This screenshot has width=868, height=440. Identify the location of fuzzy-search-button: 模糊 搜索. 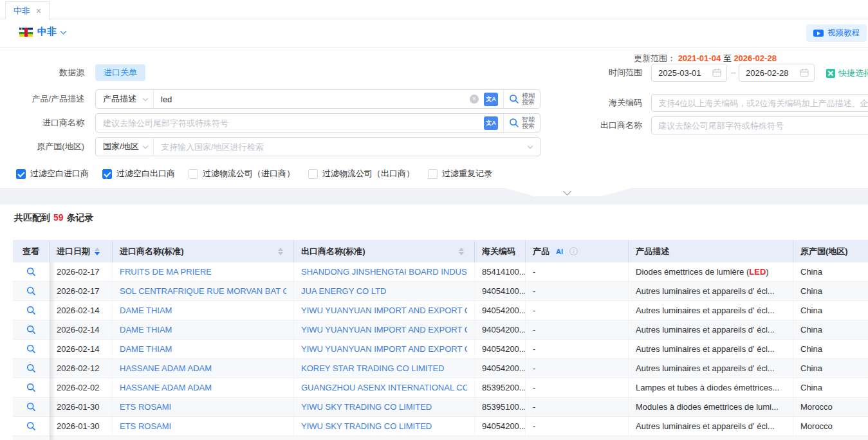
(521, 99).